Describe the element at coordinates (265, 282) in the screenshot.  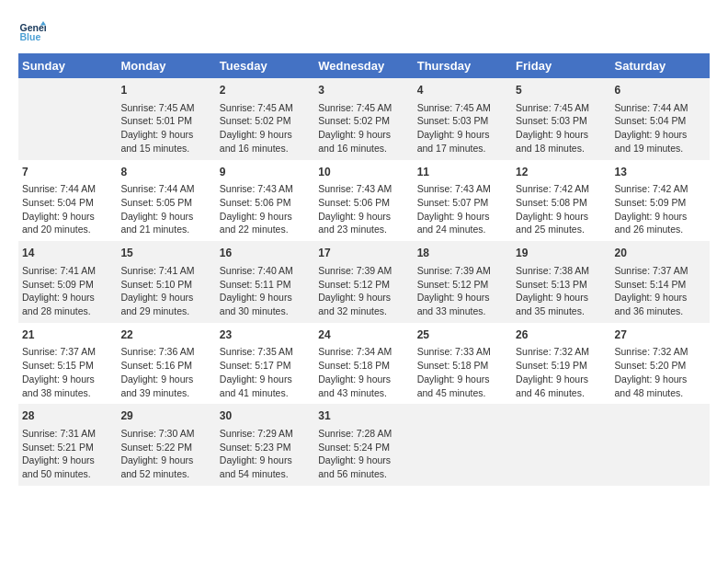
I see `calendar-cell: 16Sunrise: 7:40 AM Sunset: 5:11 PM Dayli…` at that location.